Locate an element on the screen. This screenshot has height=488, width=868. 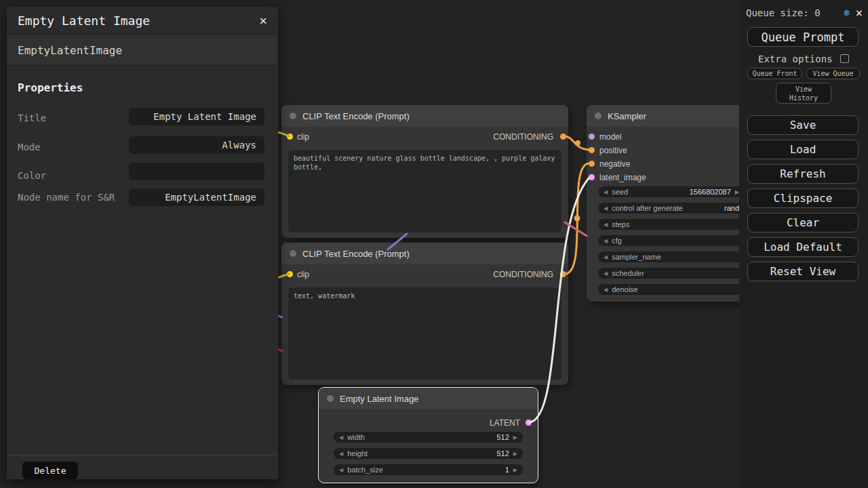
load-default-button: Load Default is located at coordinates (803, 247).